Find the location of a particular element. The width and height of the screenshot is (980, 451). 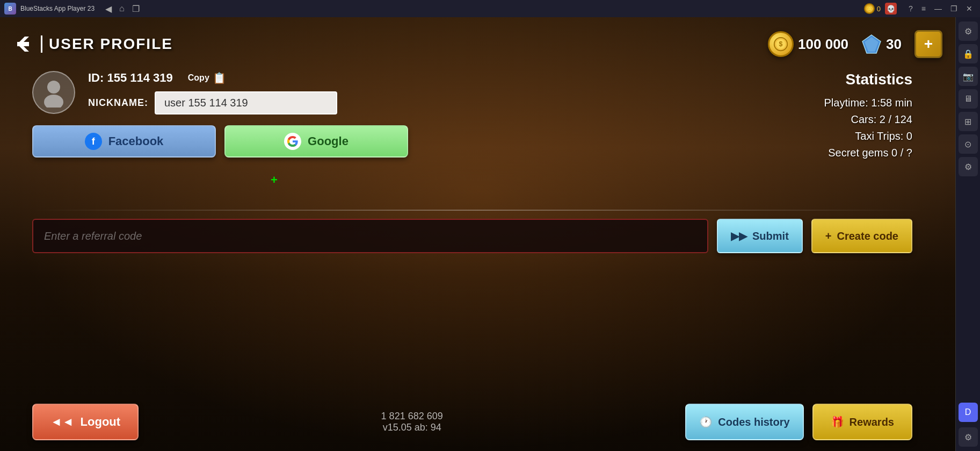

green-plus-indicator: + is located at coordinates (274, 180).